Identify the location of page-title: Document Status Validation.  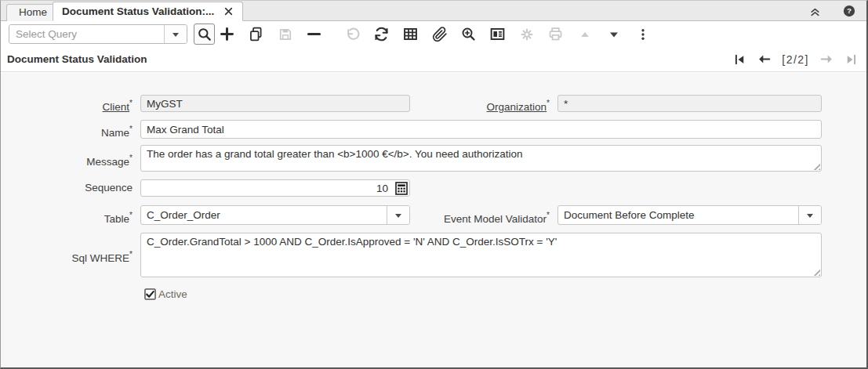
(77, 60).